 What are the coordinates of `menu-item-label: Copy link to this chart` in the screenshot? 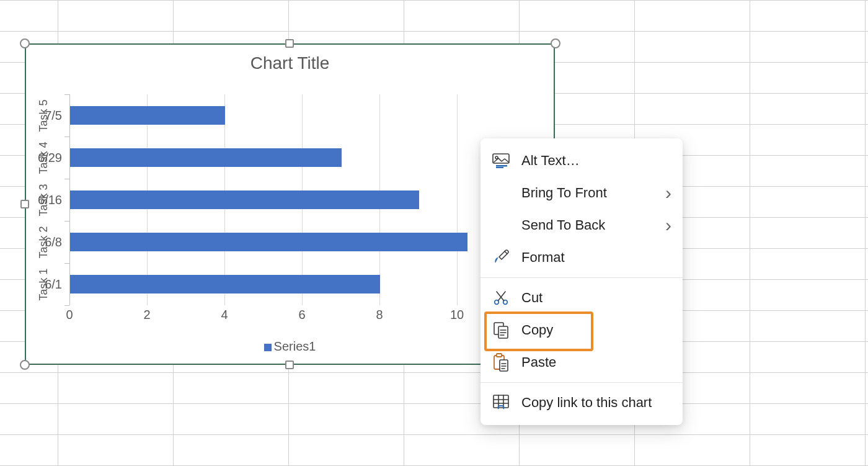 It's located at (596, 403).